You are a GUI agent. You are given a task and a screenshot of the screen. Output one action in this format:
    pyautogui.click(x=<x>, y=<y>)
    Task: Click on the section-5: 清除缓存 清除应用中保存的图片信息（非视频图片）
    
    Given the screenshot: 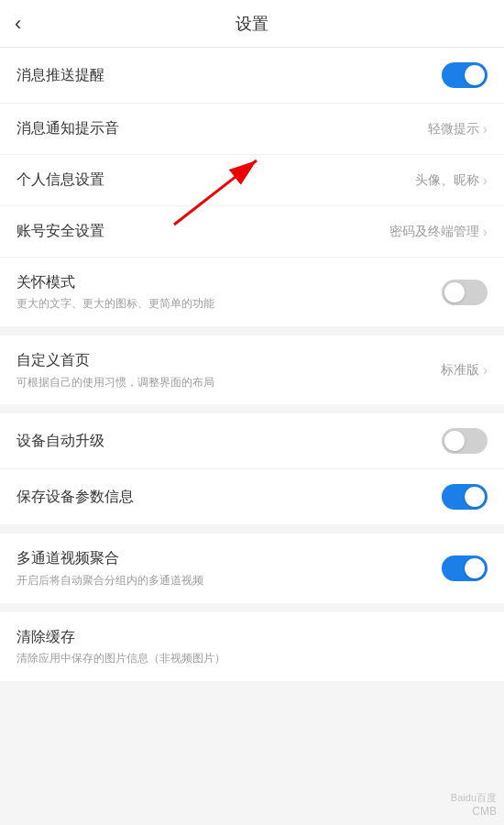 What is the action you would take?
    pyautogui.click(x=252, y=647)
    